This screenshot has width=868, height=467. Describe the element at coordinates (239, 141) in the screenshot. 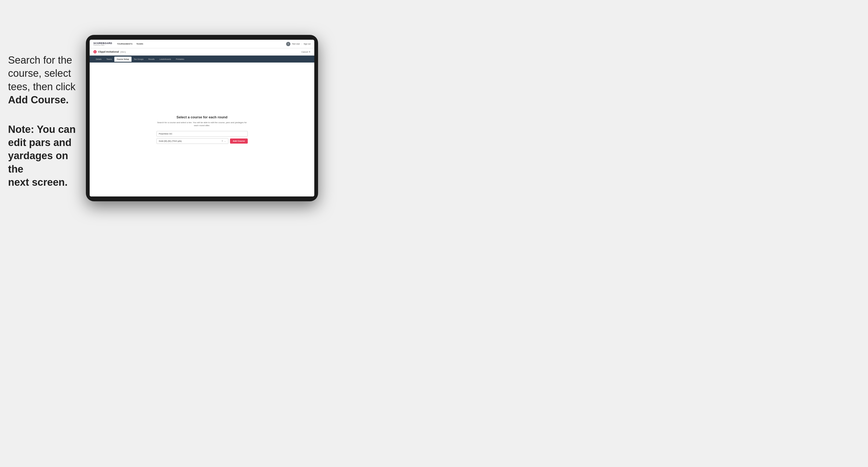

I see `add-course-button: Add Course` at that location.